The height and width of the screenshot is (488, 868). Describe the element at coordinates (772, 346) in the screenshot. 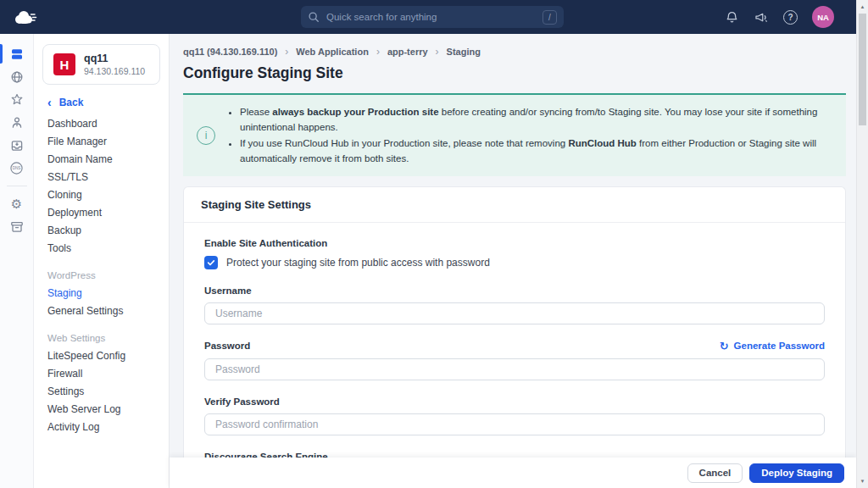

I see `generate-password-link: ↻ Generate Password` at that location.